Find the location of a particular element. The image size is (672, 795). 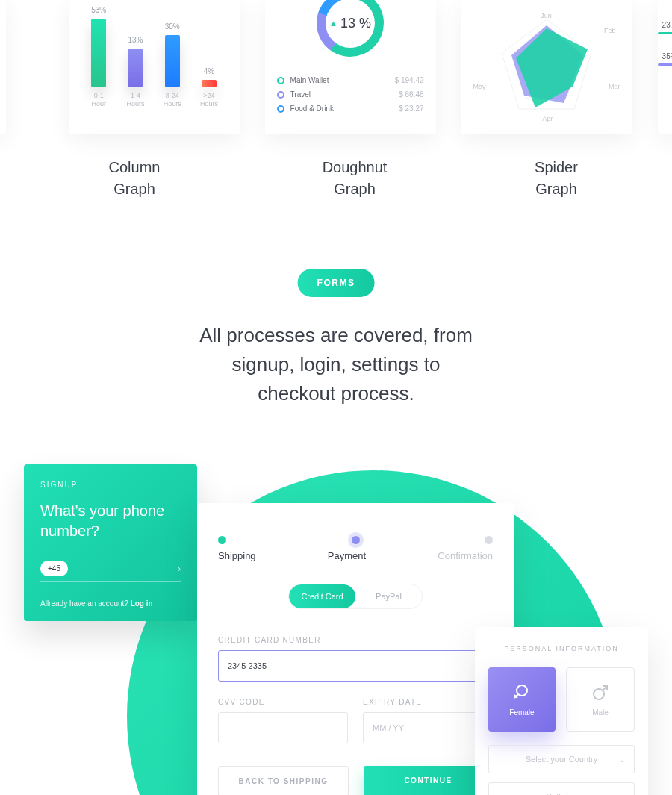

col-bar-1: 53% 0-1Hour is located at coordinates (99, 57).